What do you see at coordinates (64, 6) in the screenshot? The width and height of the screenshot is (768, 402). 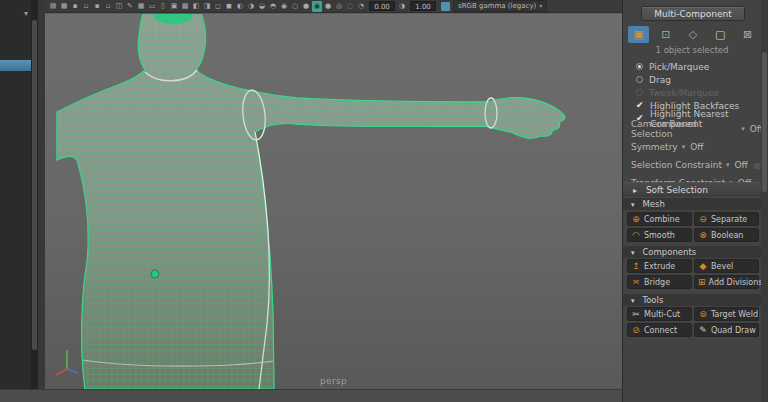 I see `select-camera-icon: ▦` at bounding box center [64, 6].